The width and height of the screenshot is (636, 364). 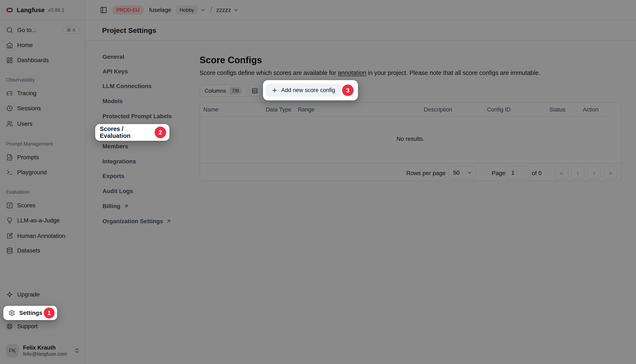 I want to click on gear-icon, so click(x=12, y=313).